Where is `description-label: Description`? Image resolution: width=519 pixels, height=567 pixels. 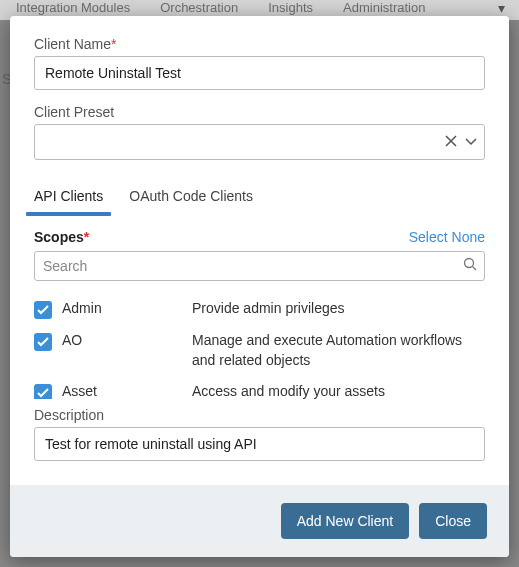 description-label: Description is located at coordinates (260, 415).